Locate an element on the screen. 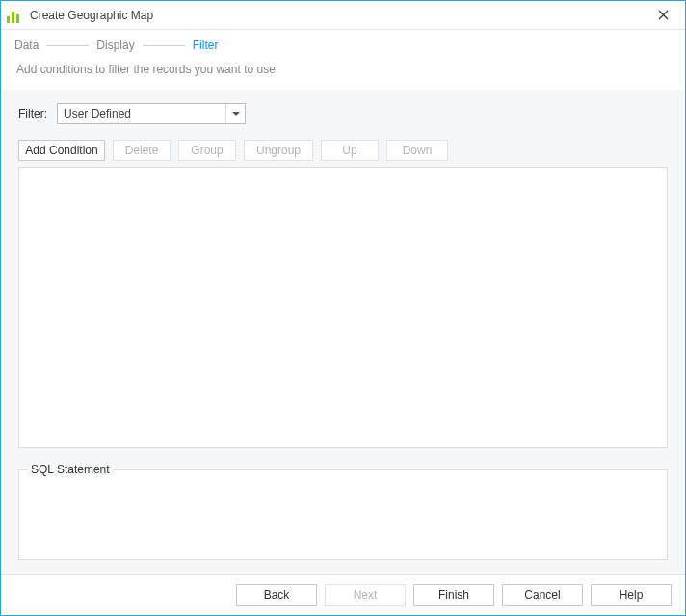 The height and width of the screenshot is (616, 686). down-button: Down is located at coordinates (417, 150).